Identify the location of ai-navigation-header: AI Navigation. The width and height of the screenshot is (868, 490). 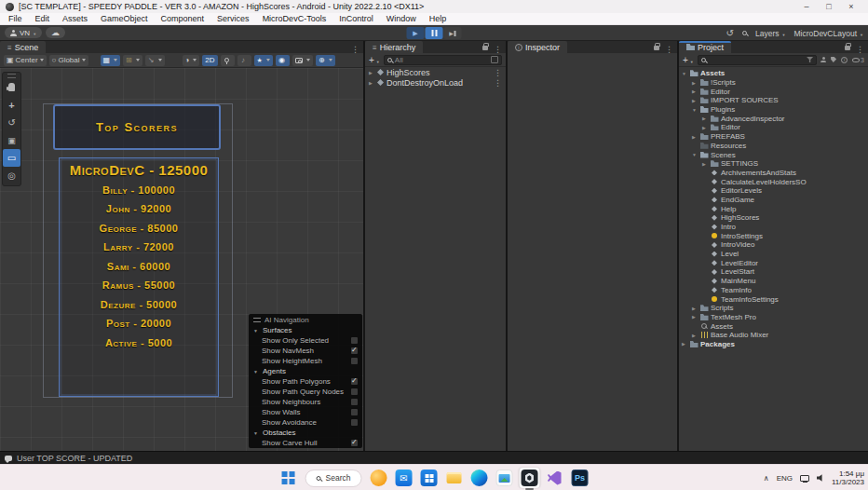
(305, 320).